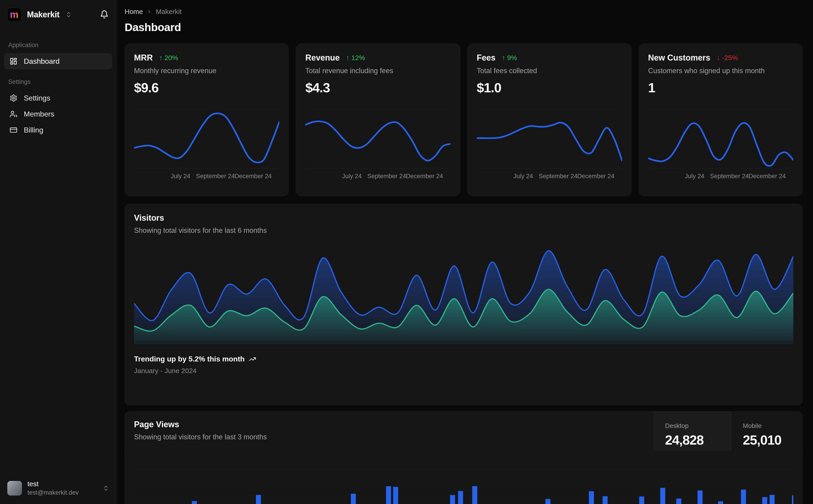  What do you see at coordinates (773, 426) in the screenshot?
I see `tab-mobile-label: Mobile` at bounding box center [773, 426].